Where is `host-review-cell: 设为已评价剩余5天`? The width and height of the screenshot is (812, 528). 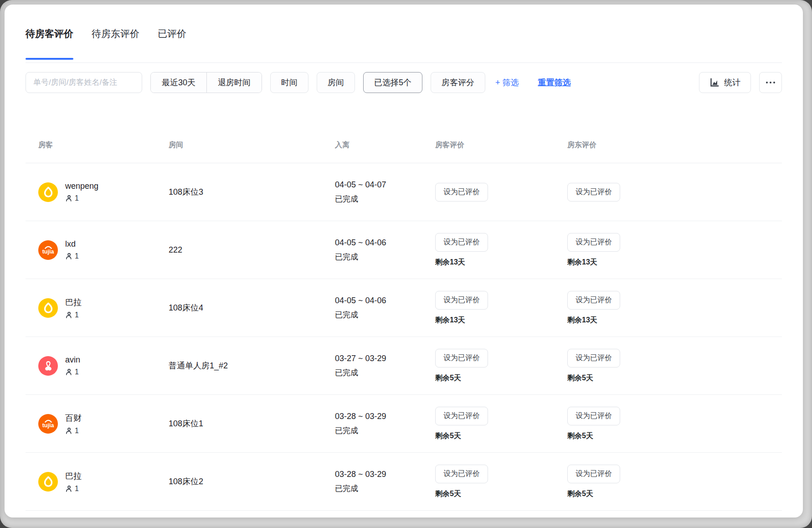
host-review-cell: 设为已评价剩余5天 is located at coordinates (674, 424).